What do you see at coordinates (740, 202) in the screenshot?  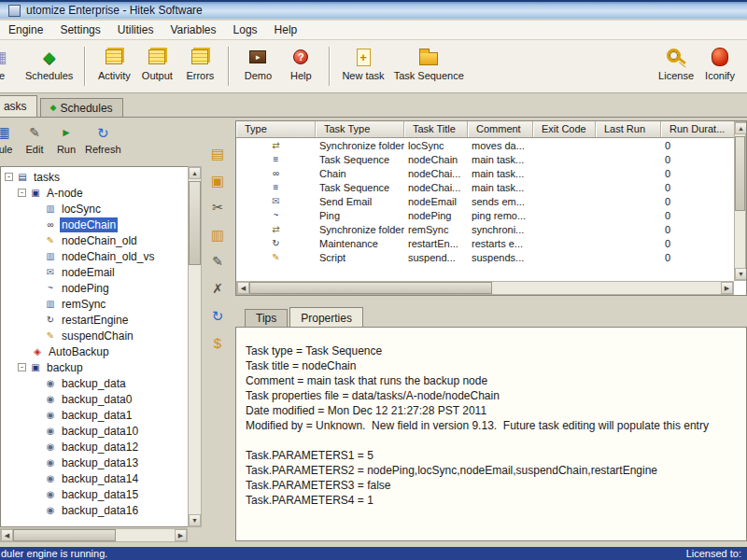 I see `table-vertical-scrollbar: ▲▼` at bounding box center [740, 202].